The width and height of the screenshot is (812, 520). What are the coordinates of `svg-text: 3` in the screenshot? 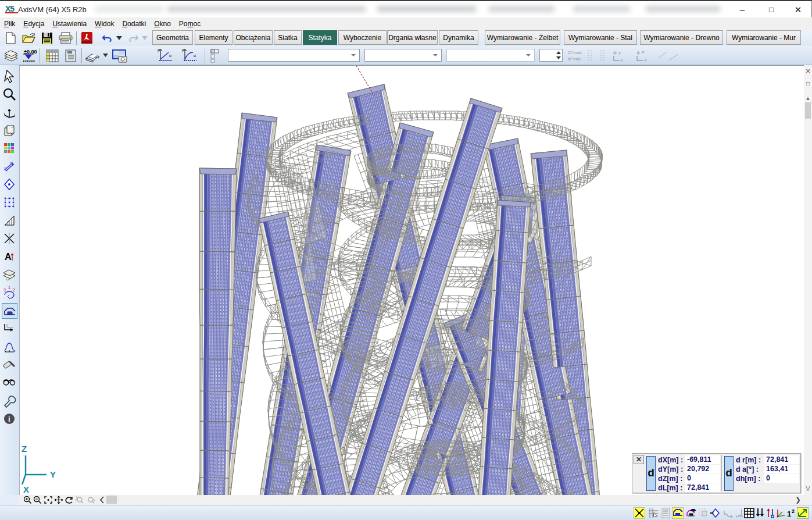 It's located at (5, 290).